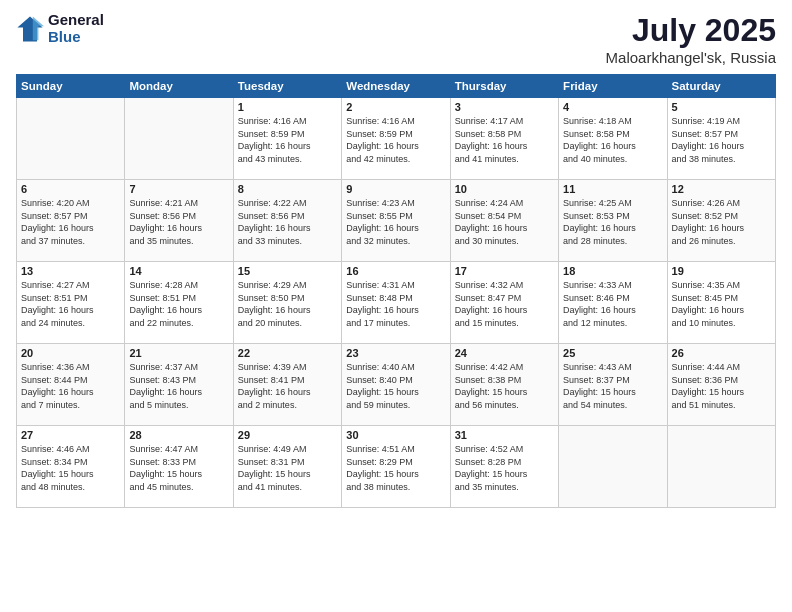 Image resolution: width=792 pixels, height=612 pixels. Describe the element at coordinates (504, 221) in the screenshot. I see `calendar-cell: 10Sunrise: 4:24 AM Sunset: 8:54 PM Dayli…` at that location.